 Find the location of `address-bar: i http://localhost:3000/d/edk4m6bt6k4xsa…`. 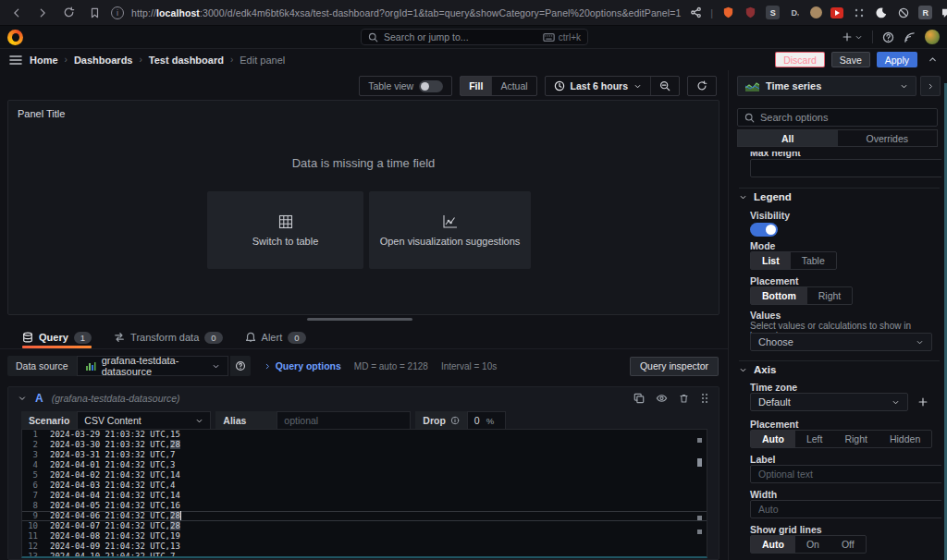

address-bar: i http://localhost:3000/d/edk4m6bt6k4xsa… is located at coordinates (396, 13).